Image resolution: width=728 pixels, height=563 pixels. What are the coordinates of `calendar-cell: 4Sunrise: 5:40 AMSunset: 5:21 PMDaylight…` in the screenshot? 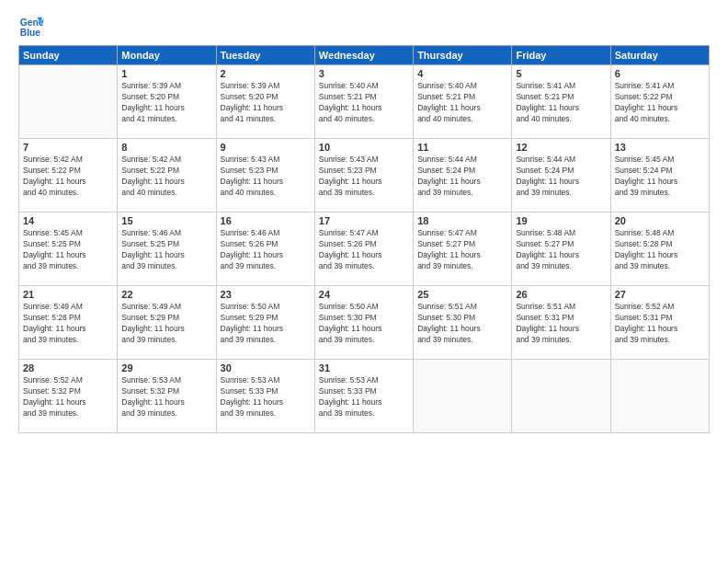 It's located at (463, 102).